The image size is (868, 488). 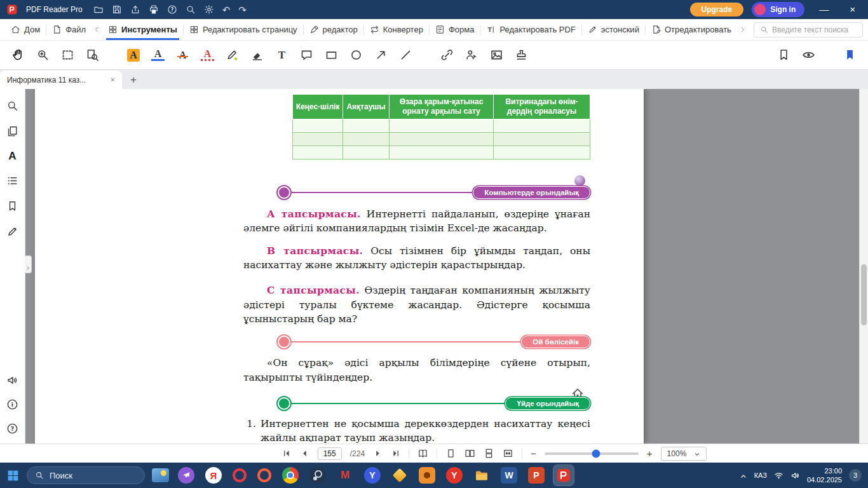 I want to click on fit-width-view-icon, so click(x=508, y=454).